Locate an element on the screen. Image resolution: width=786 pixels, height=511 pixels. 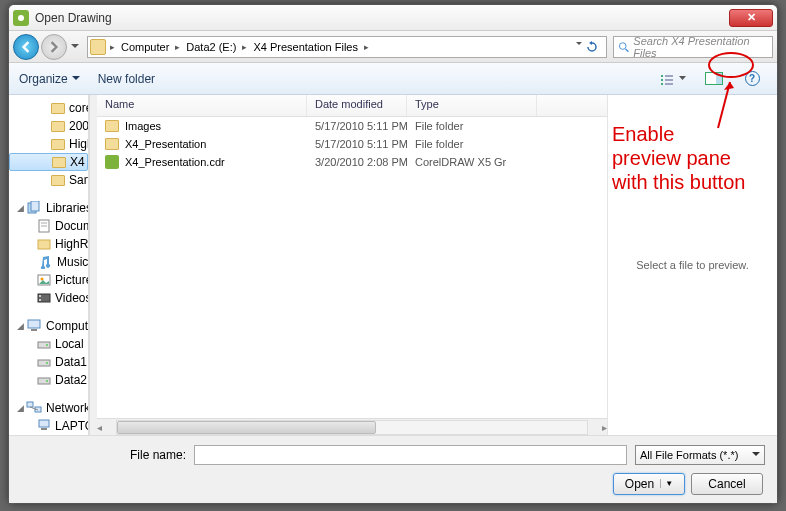
documents-icon is located at coordinates (44, 226).